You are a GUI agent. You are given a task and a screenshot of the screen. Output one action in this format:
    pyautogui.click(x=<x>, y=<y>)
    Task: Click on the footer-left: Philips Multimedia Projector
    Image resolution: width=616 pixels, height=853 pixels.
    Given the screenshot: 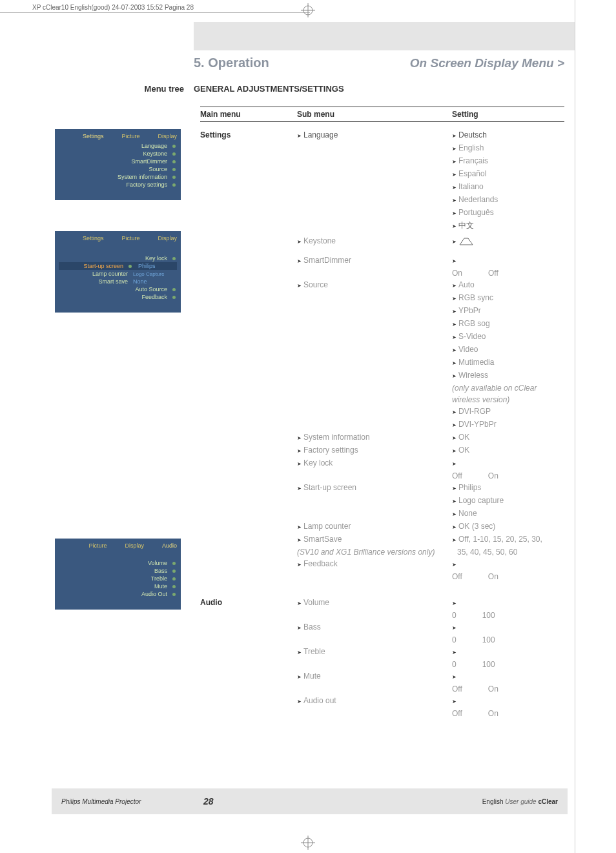 What is the action you would take?
    pyautogui.click(x=101, y=802)
    